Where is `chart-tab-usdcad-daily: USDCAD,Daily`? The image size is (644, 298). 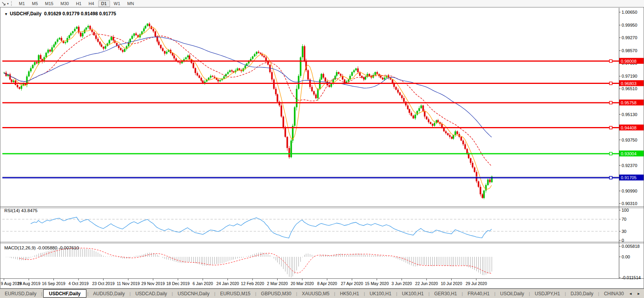
chart-tab-usdcad-daily: USDCAD,Daily is located at coordinates (152, 293).